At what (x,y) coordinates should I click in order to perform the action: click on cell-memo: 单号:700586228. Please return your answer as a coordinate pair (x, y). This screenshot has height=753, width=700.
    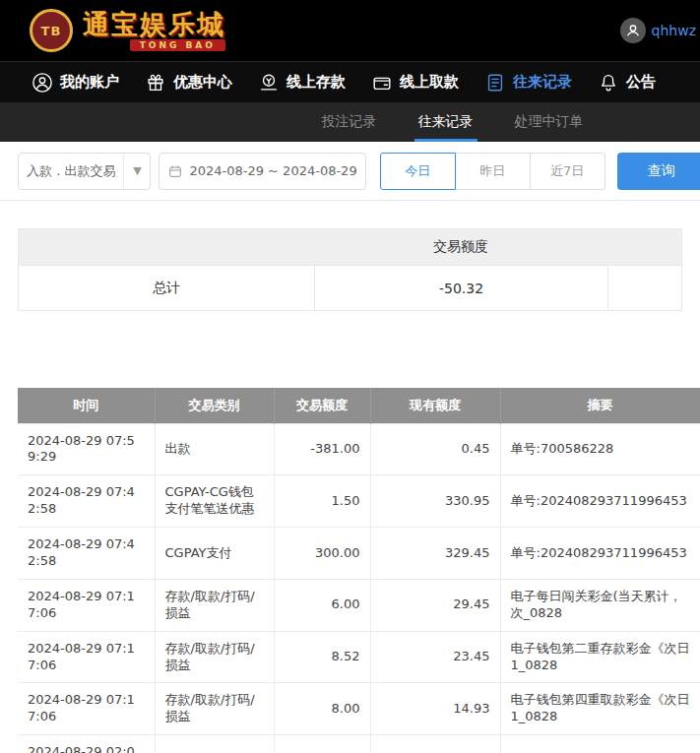
    Looking at the image, I should click on (601, 449).